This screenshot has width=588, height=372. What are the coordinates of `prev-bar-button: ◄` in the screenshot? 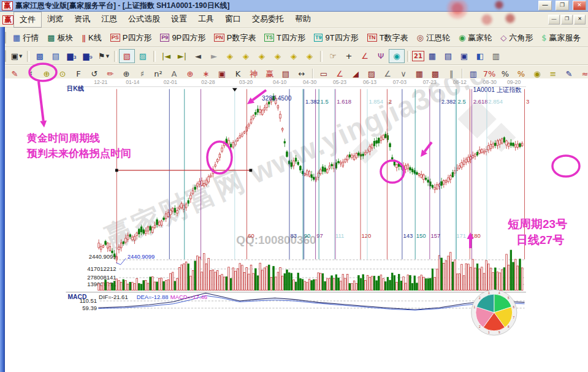 It's located at (198, 56).